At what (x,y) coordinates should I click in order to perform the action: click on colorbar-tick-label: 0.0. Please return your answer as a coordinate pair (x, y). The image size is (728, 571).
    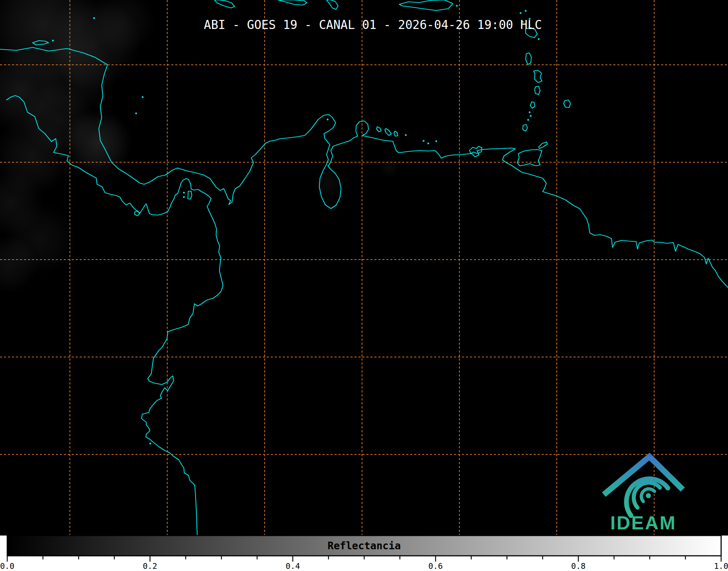
    Looking at the image, I should click on (7, 566).